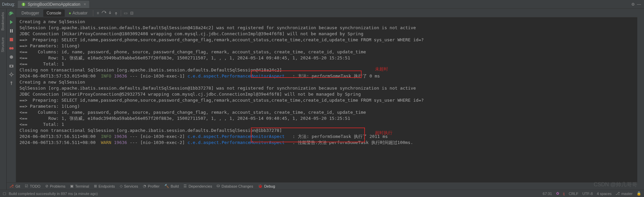  Describe the element at coordinates (198, 186) in the screenshot. I see `tw-dependencies: ☰Dependencies` at that location.